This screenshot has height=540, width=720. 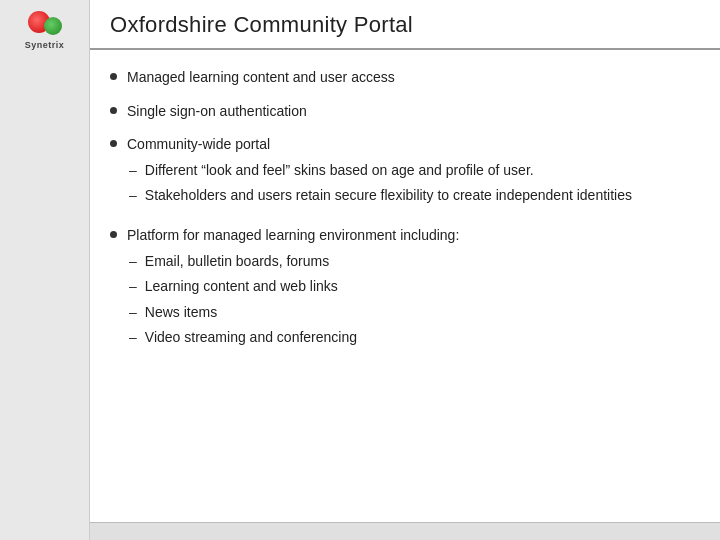 I want to click on bullet-text-with-sub: Community-wide portal – Different “look …, so click(x=408, y=174).